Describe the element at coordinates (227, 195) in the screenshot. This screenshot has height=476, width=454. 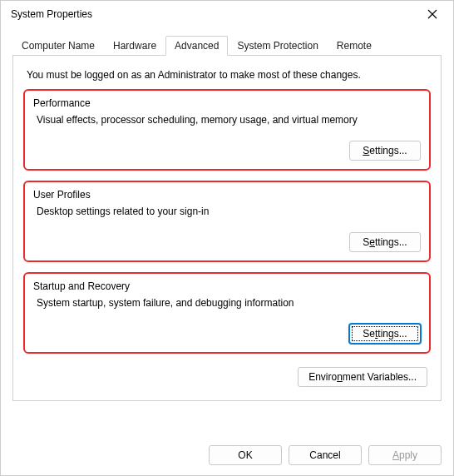
I see `group-user-profiles-title: User Profiles` at that location.